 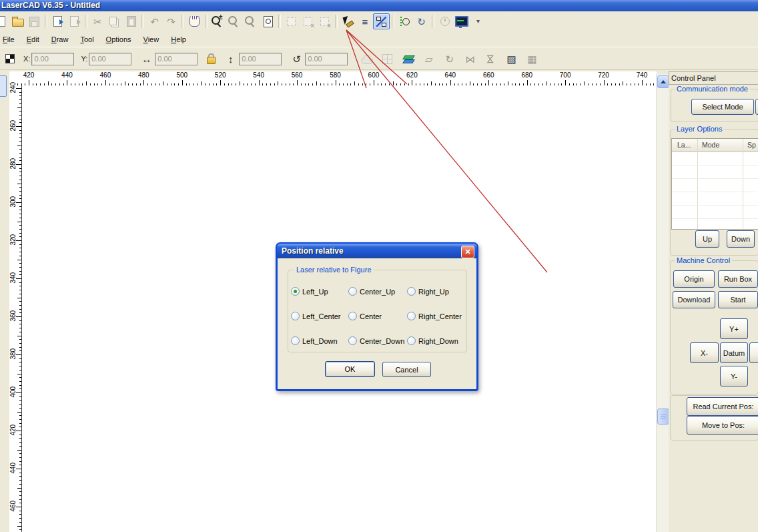 I want to click on menu-edit: Edit, so click(x=33, y=39).